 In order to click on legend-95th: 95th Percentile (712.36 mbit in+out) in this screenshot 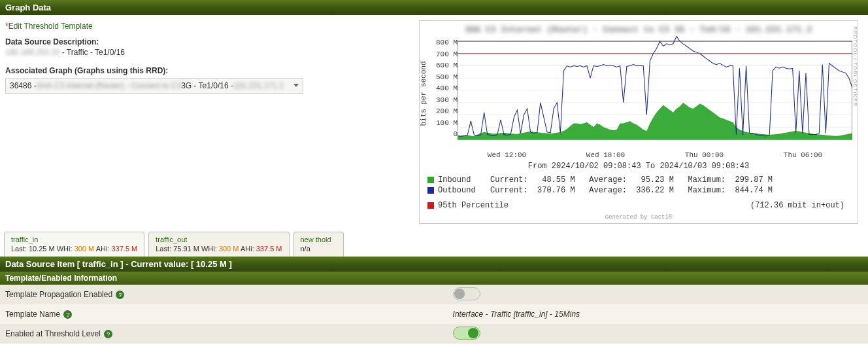, I will do `click(639, 205)`.